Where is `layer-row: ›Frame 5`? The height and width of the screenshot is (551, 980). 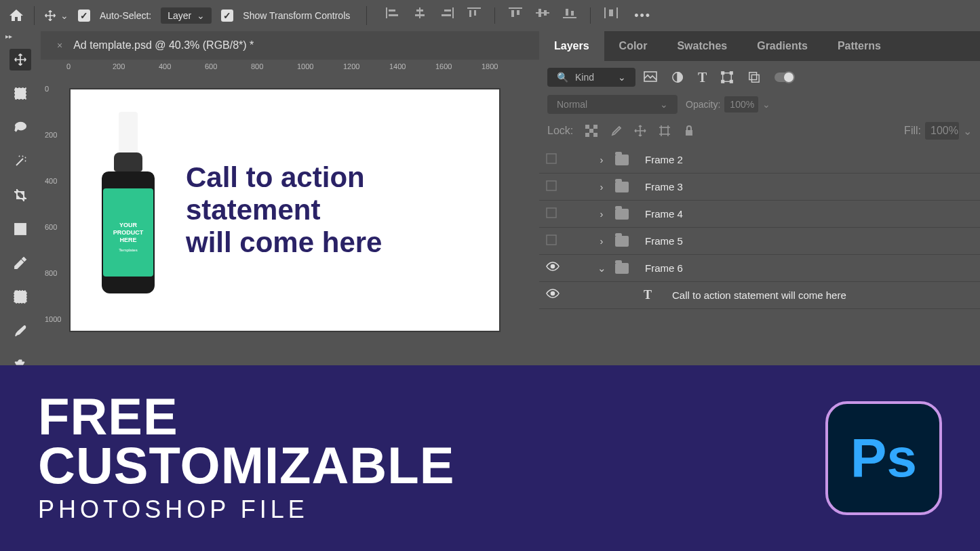 layer-row: ›Frame 5 is located at coordinates (760, 241).